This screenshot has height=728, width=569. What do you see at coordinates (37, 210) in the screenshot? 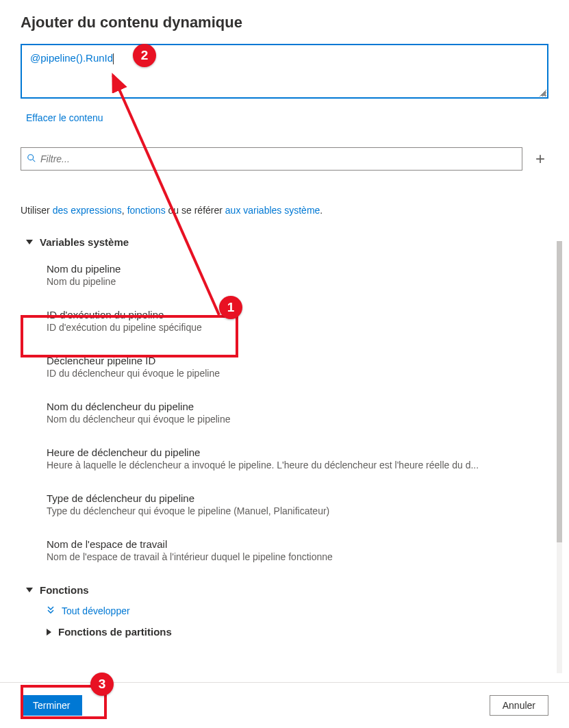
I see `help-prefix: Utiliser` at bounding box center [37, 210].